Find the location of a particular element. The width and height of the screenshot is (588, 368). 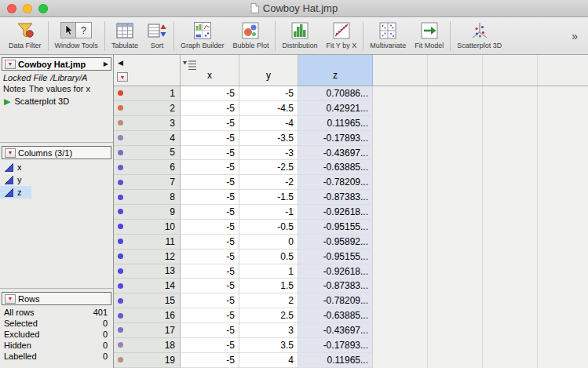

row-header-cell: 12 is located at coordinates (148, 257).